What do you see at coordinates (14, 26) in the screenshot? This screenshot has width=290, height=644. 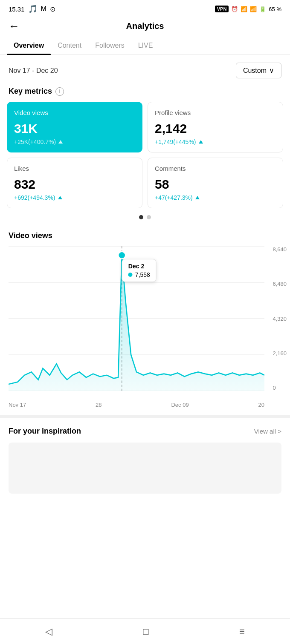 I see `back-button: ←` at bounding box center [14, 26].